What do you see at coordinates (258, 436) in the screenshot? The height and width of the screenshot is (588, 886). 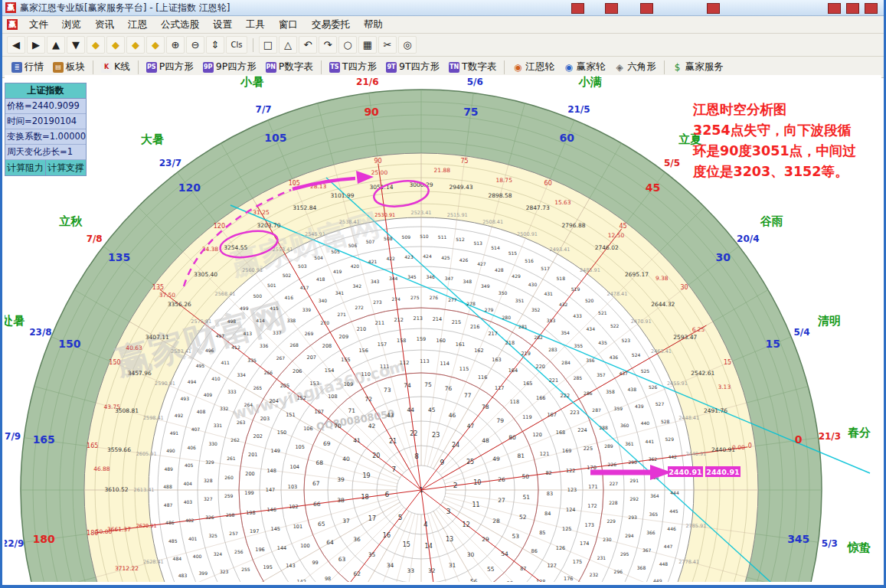 I see `svg-text: 202` at bounding box center [258, 436].